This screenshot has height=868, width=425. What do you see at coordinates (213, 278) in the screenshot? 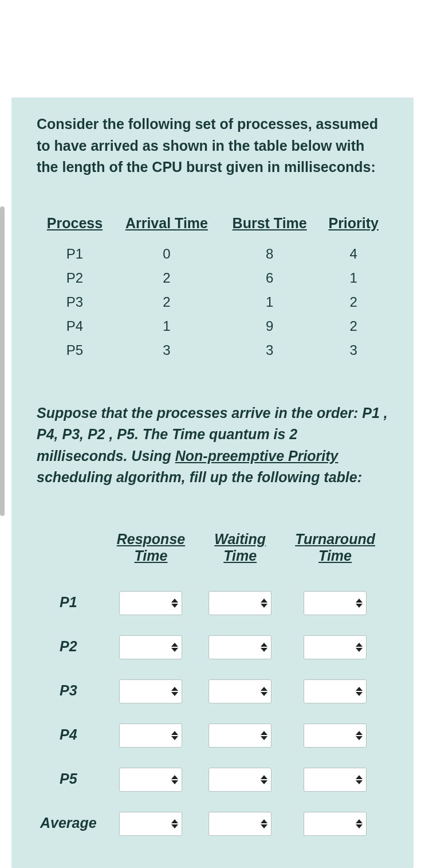
I see `table-row: P2 2 6 1` at bounding box center [213, 278].